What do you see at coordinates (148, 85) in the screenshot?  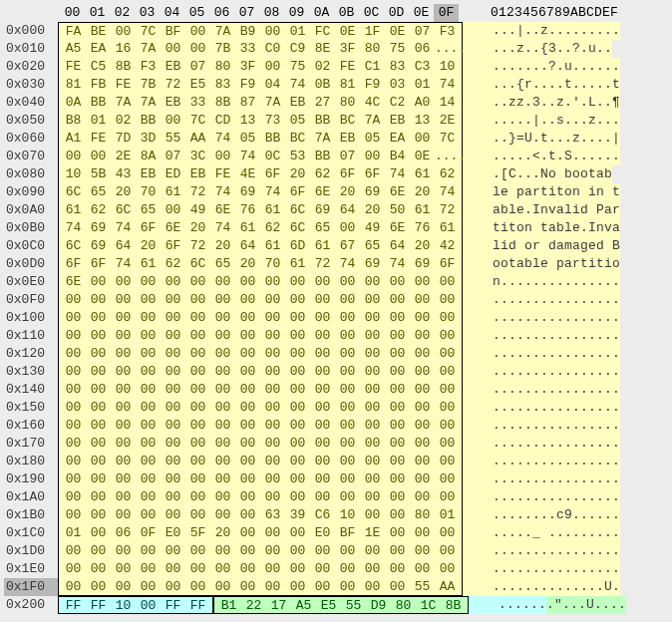 I see `hex-byte: 7B` at bounding box center [148, 85].